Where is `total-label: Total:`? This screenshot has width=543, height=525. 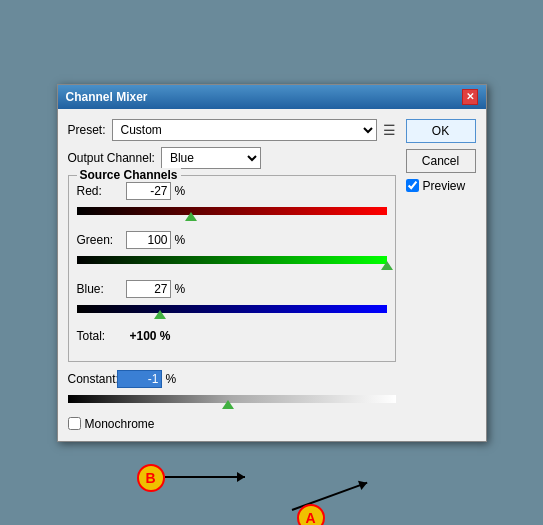
total-label: Total: is located at coordinates (100, 336).